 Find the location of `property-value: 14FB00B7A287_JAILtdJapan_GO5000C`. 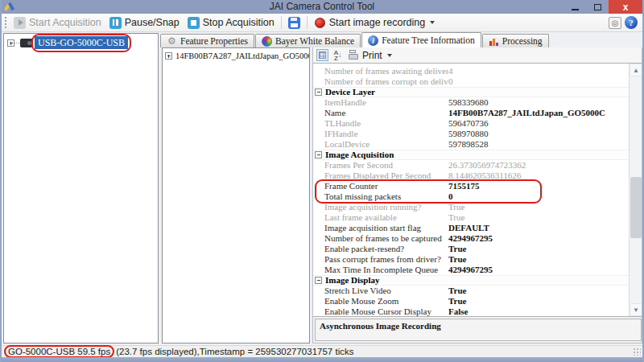

property-value: 14FB00B7A287_JAILtdJapan_GO5000C is located at coordinates (538, 113).